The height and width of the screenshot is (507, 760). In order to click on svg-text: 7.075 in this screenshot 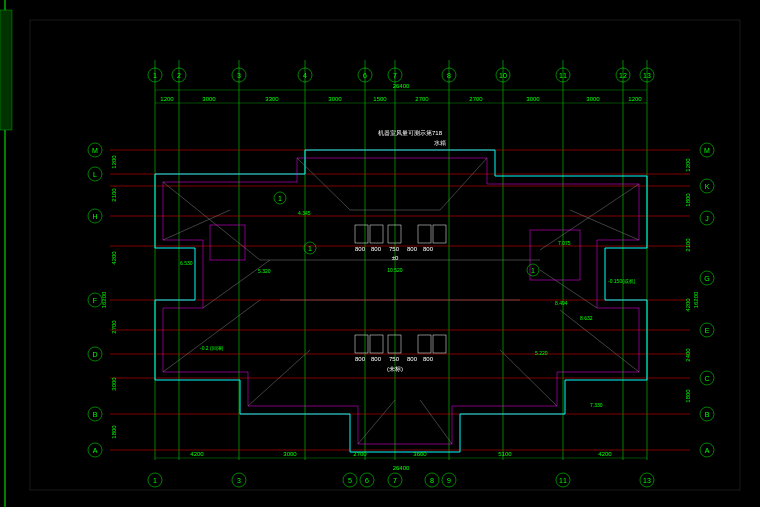, I will do `click(564, 243)`.